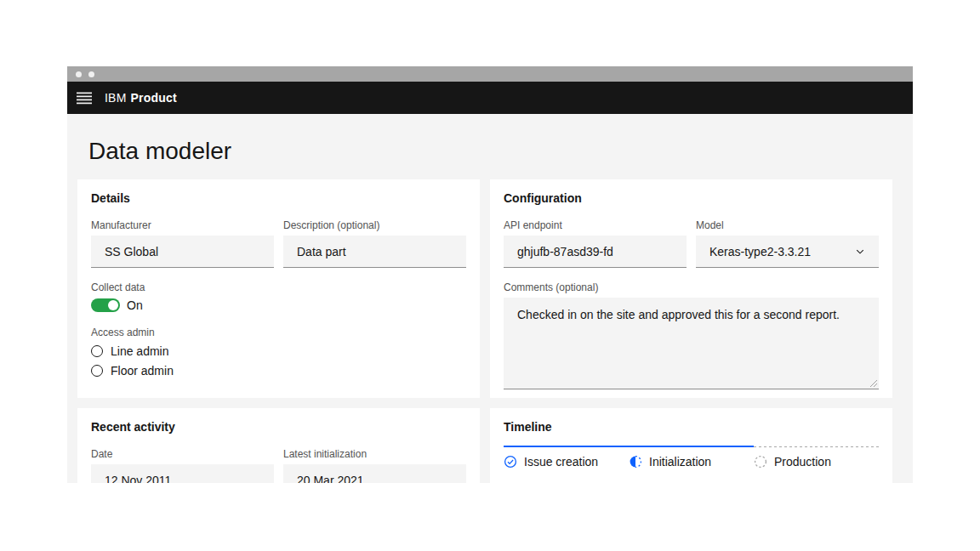 The height and width of the screenshot is (551, 980). What do you see at coordinates (279, 371) in the screenshot?
I see `radio-option-floor-admin: Floor admin` at bounding box center [279, 371].